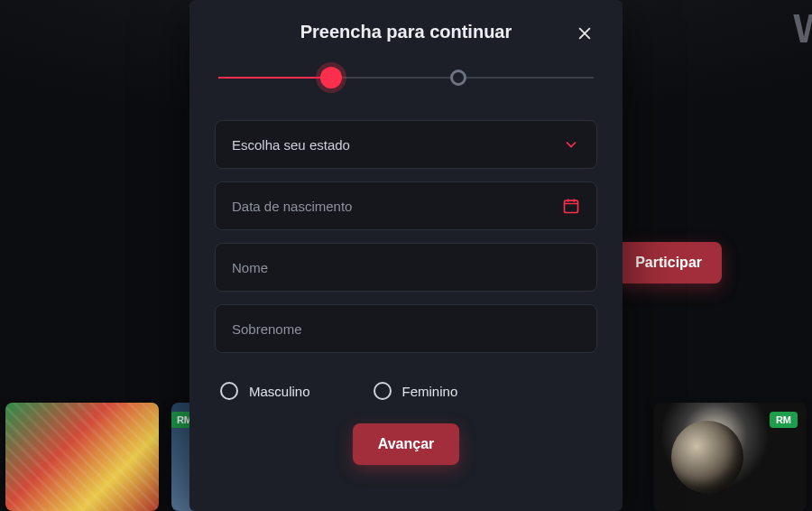 The height and width of the screenshot is (511, 812). Describe the element at coordinates (730, 457) in the screenshot. I see `game-thumbnail: RM` at that location.